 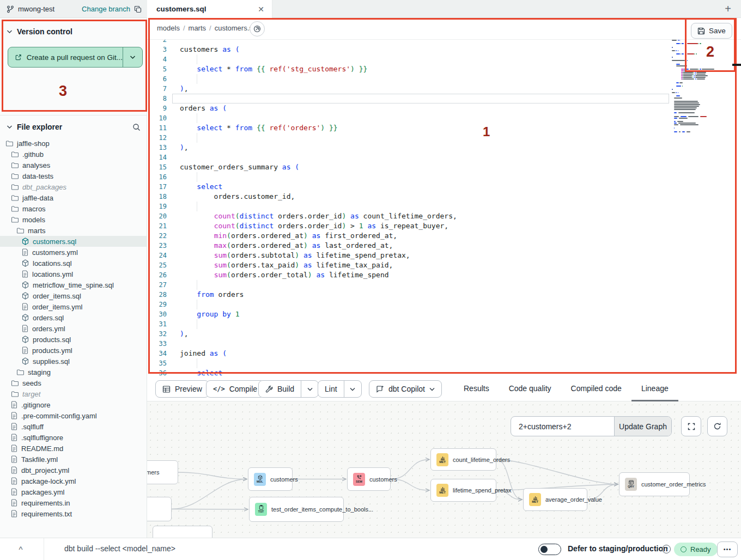 I want to click on tree-item-package-lock-yml: package-lock.yml, so click(x=74, y=481).